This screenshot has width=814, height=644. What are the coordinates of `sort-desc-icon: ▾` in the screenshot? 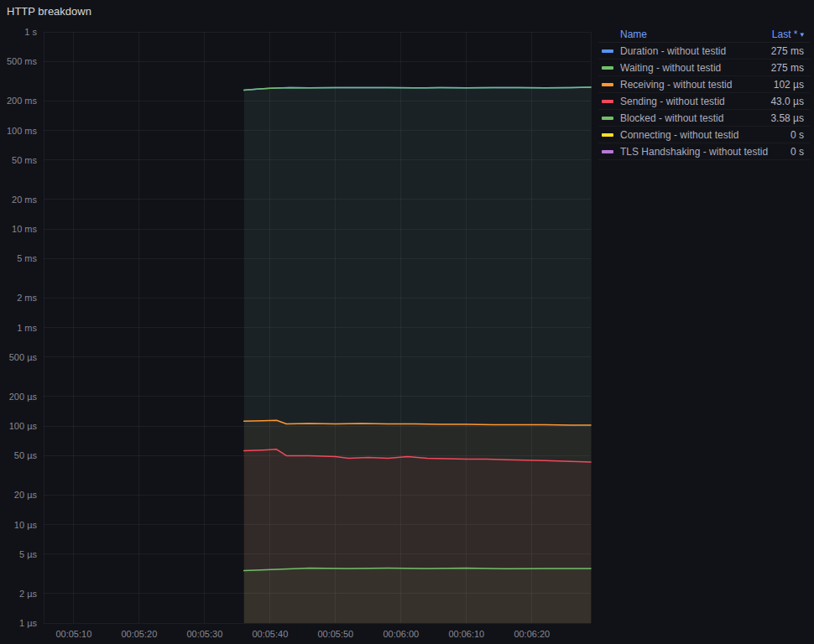 It's located at (802, 35).